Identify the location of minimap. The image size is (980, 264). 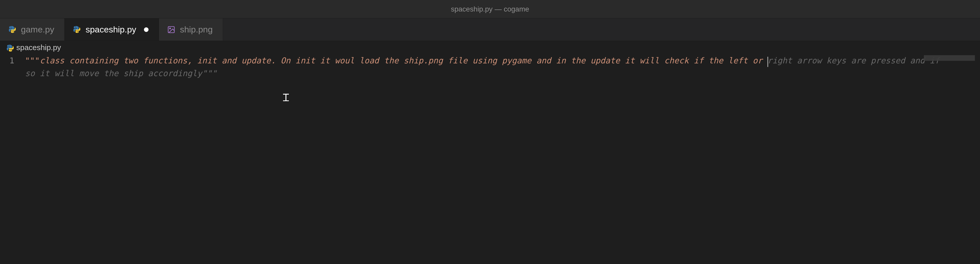
(950, 159).